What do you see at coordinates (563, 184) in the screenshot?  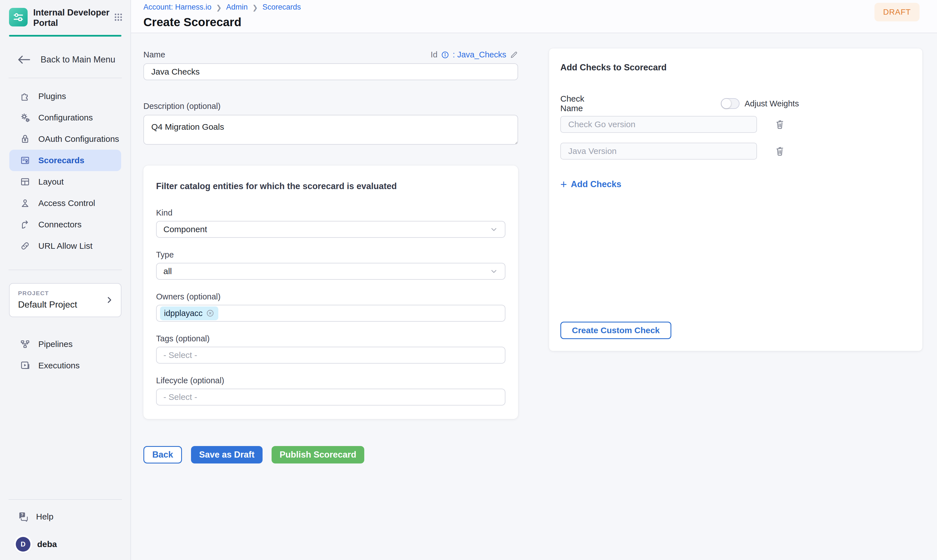 I see `plus-icon: +` at bounding box center [563, 184].